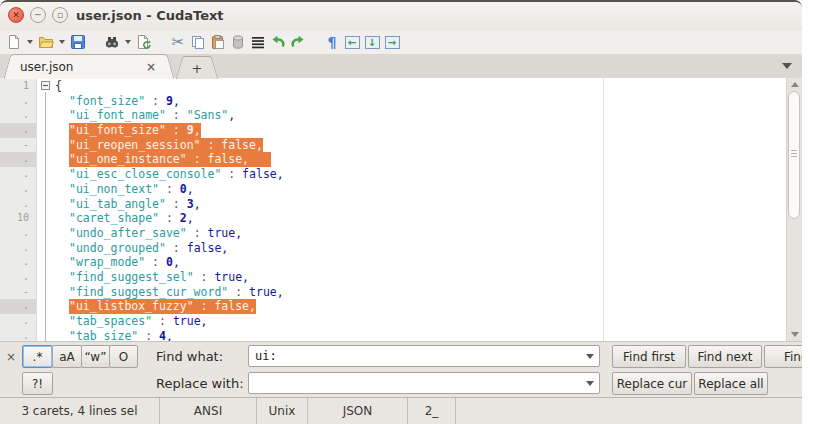 This screenshot has width=828, height=424. What do you see at coordinates (652, 384) in the screenshot?
I see `replace-cur-button: Replace cur` at bounding box center [652, 384].